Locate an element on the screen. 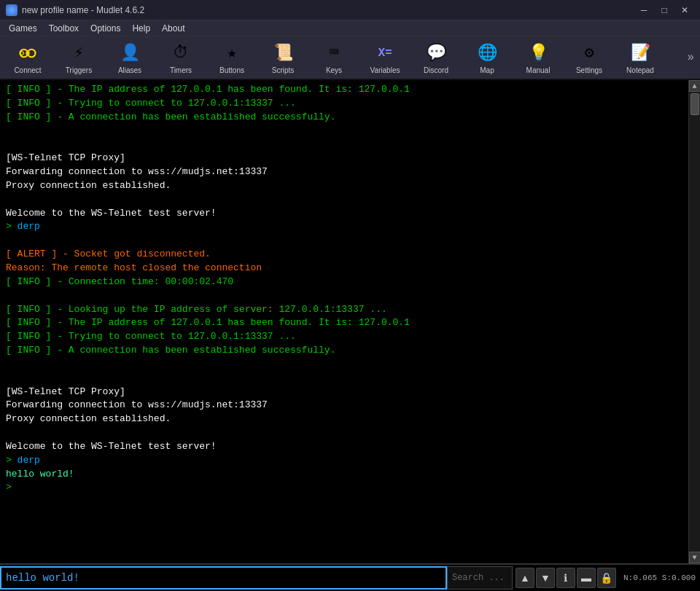 This screenshot has width=700, height=591. close-button: ✕ is located at coordinates (685, 10).